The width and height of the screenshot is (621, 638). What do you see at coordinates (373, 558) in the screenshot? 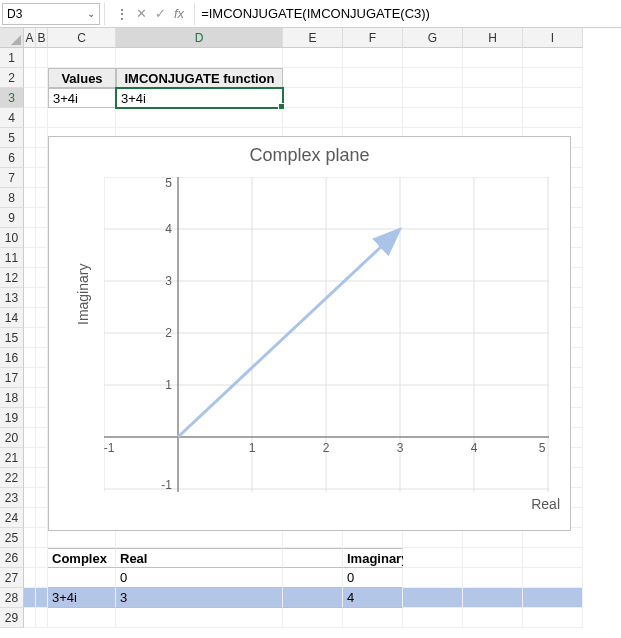
I see `cell-F26: Imaginary` at bounding box center [373, 558].